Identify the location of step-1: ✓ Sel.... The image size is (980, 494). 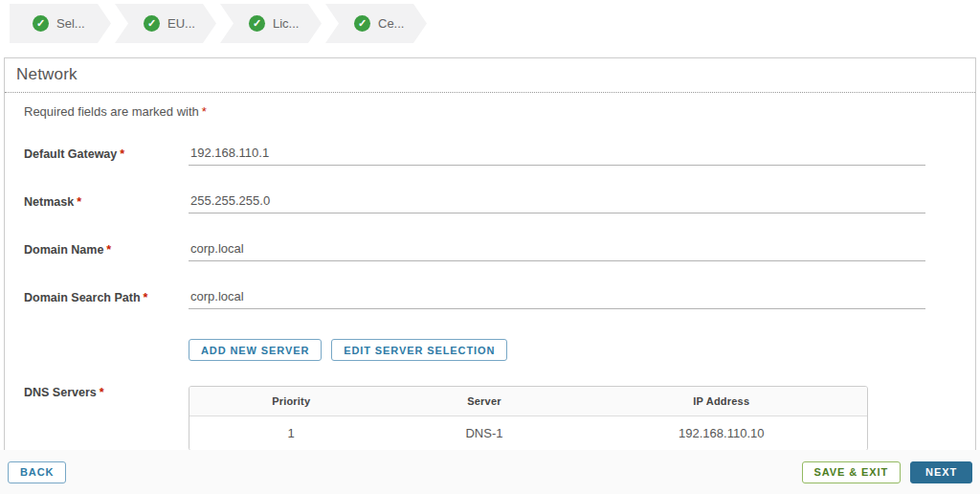
(60, 23).